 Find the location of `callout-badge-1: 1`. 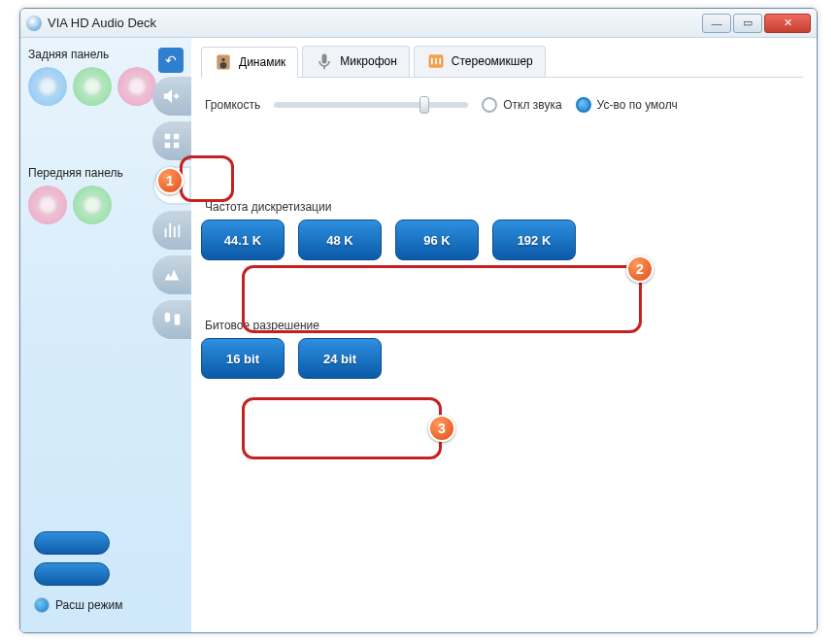

callout-badge-1: 1 is located at coordinates (170, 181).